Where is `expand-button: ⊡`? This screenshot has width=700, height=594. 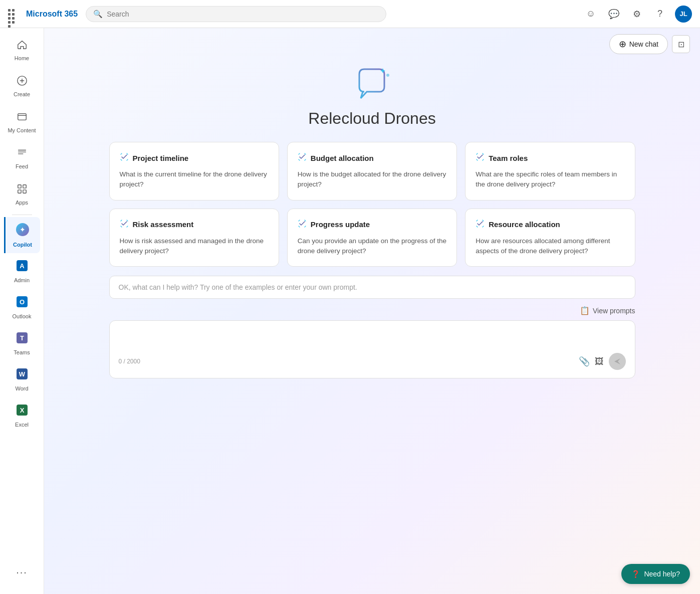 expand-button: ⊡ is located at coordinates (681, 44).